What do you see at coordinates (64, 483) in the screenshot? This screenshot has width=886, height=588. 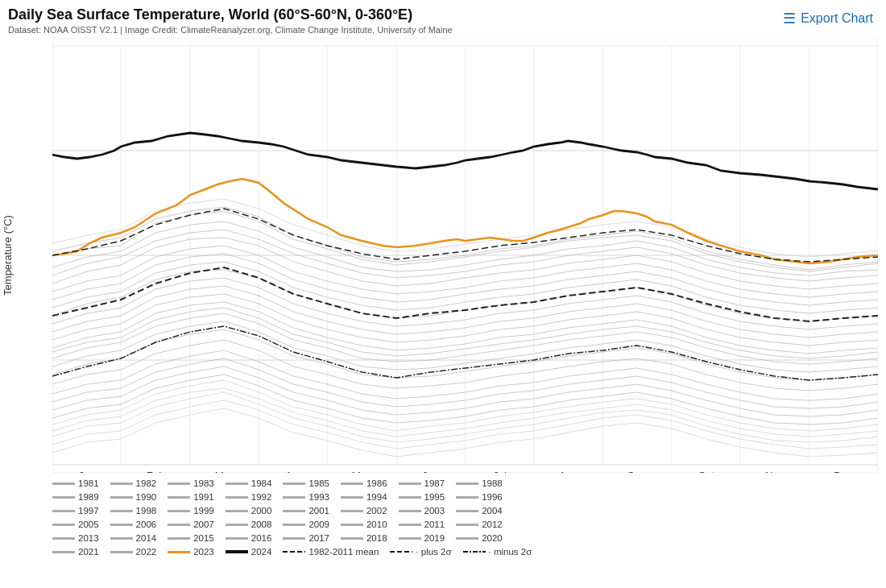 I see `legend-line-1981` at bounding box center [64, 483].